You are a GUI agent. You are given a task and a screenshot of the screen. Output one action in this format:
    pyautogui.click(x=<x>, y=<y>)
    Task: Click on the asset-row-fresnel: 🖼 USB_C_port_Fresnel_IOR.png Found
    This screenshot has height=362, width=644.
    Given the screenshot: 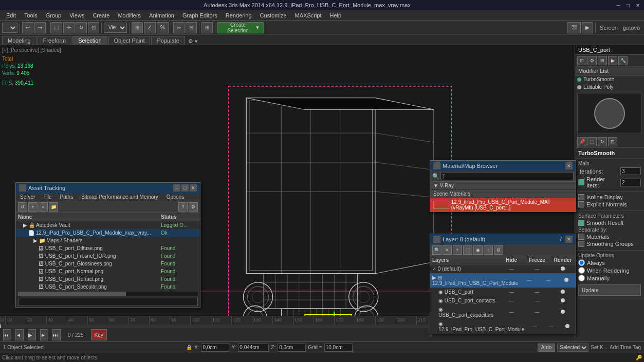 What is the action you would take?
    pyautogui.click(x=108, y=256)
    